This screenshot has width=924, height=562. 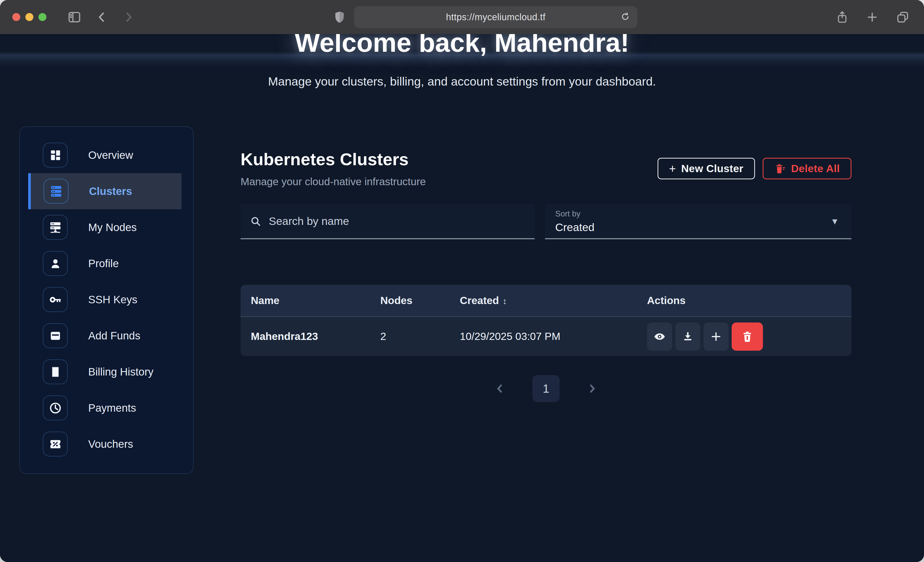 I want to click on delete-cluster-button, so click(x=747, y=336).